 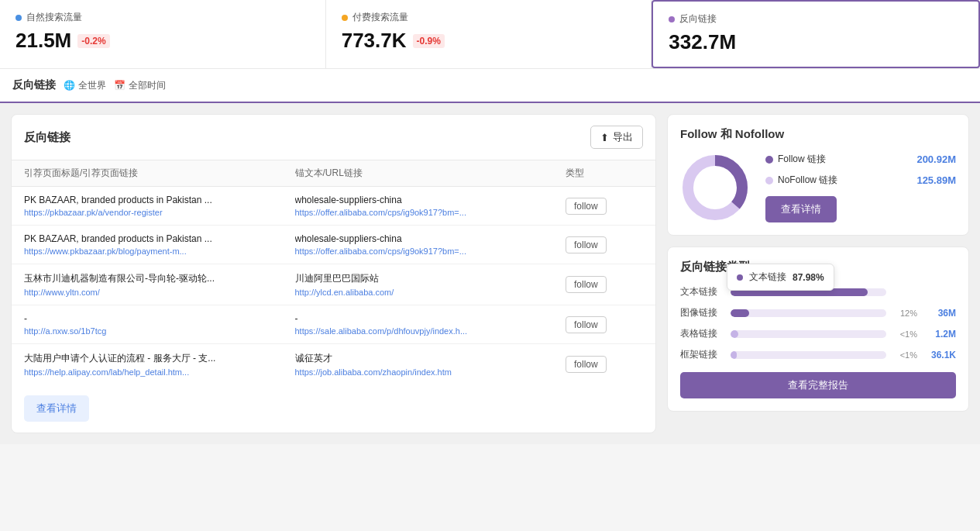 I want to click on tooltip-box: 文本链接 87.98%, so click(x=781, y=278).